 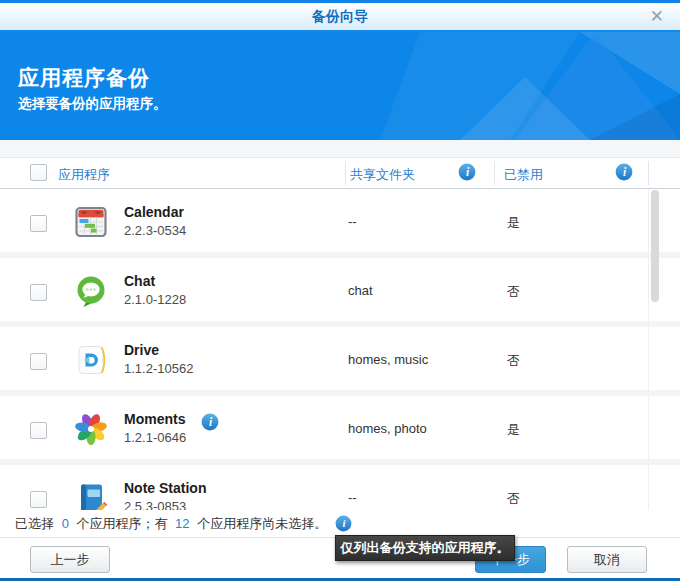 What do you see at coordinates (155, 300) in the screenshot?
I see `app-version: 2.1.0-1228` at bounding box center [155, 300].